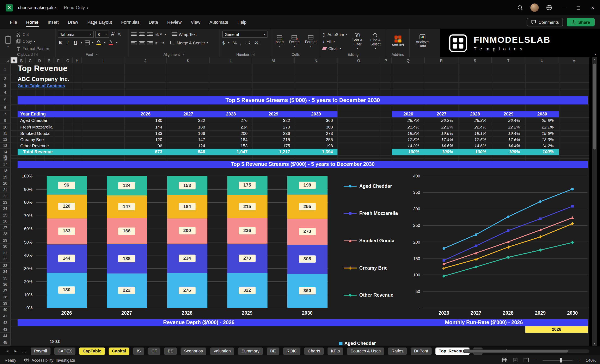 The image size is (600, 364). What do you see at coordinates (5, 310) in the screenshot?
I see `row-header-40: 40` at bounding box center [5, 310].